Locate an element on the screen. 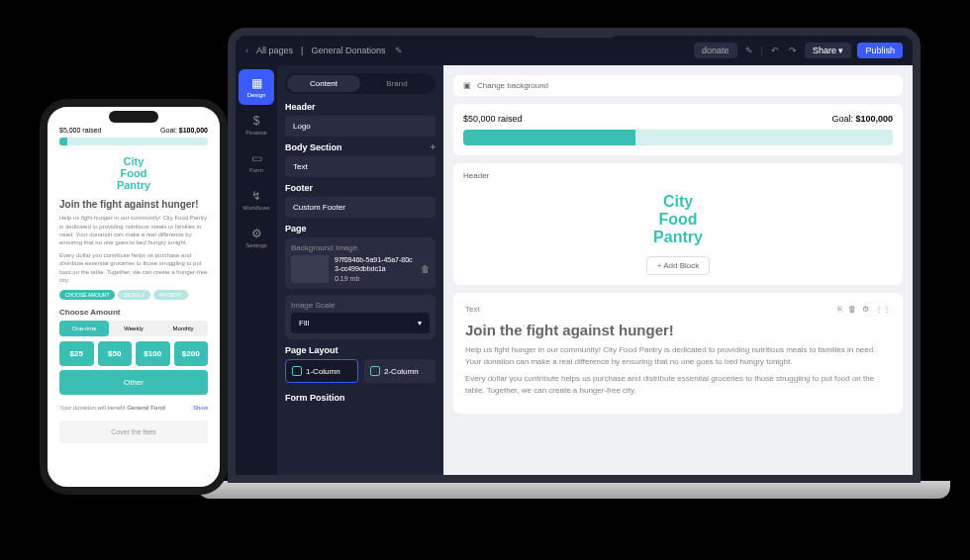 This screenshot has width=970, height=560. frequency-tabs: One-time Weekly Monthly is located at coordinates (134, 328).